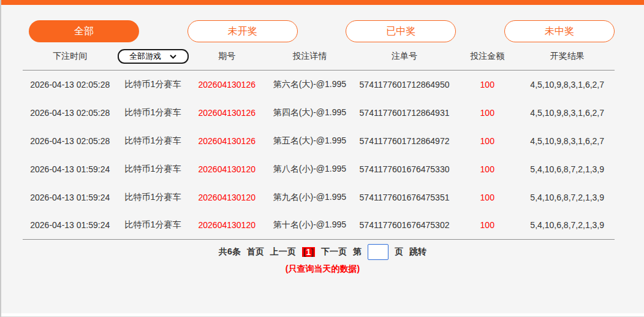 Image resolution: width=644 pixels, height=317 pixels. Describe the element at coordinates (313, 252) in the screenshot. I see `current-page-bracket-right: ]` at that location.